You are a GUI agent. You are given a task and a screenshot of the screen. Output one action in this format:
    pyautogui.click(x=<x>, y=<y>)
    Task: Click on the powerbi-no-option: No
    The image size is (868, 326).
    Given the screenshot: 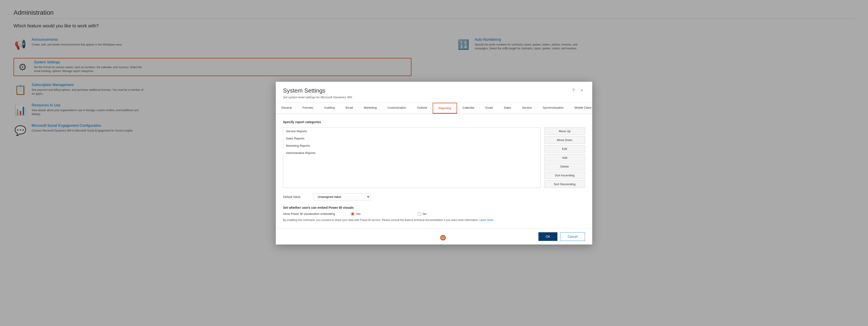 What is the action you would take?
    pyautogui.click(x=450, y=214)
    